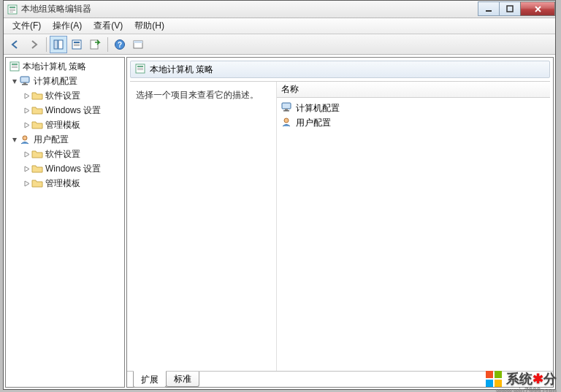  Describe the element at coordinates (413, 123) in the screenshot. I see `list-item-user: 用户配置` at that location.